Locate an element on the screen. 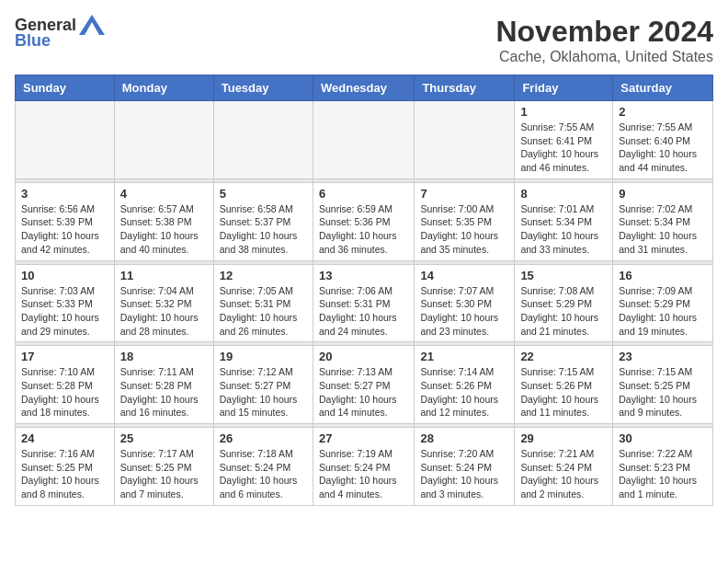 The width and height of the screenshot is (728, 563). day-number-21: 21 is located at coordinates (464, 357).